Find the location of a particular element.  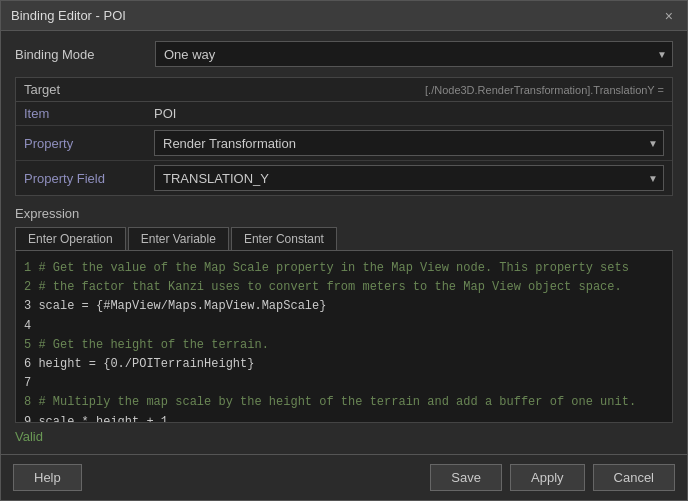

valid-label: Valid is located at coordinates (344, 436).